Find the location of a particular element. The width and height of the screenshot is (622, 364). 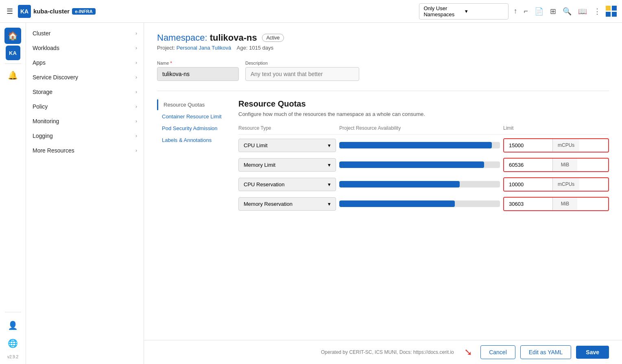

resource-quotas-title: Resource Quotas is located at coordinates (424, 104).